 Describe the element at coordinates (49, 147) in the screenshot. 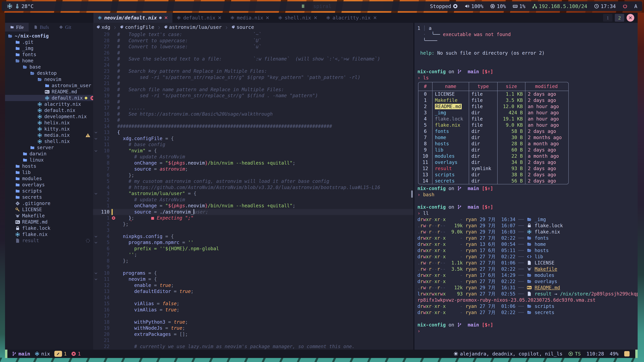

I see `tree-item: server` at that location.